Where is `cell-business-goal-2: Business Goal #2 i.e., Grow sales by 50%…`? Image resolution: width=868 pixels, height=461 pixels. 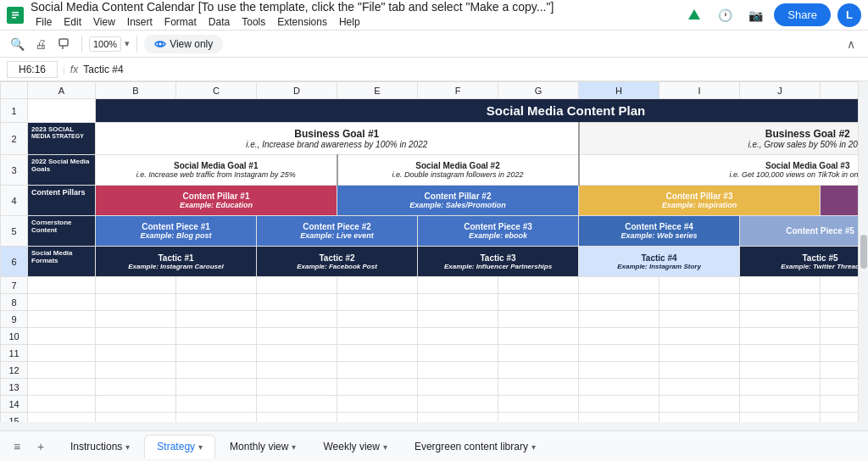
cell-business-goal-2: Business Goal #2 i.e., Grow sales by 50%… is located at coordinates (724, 139).